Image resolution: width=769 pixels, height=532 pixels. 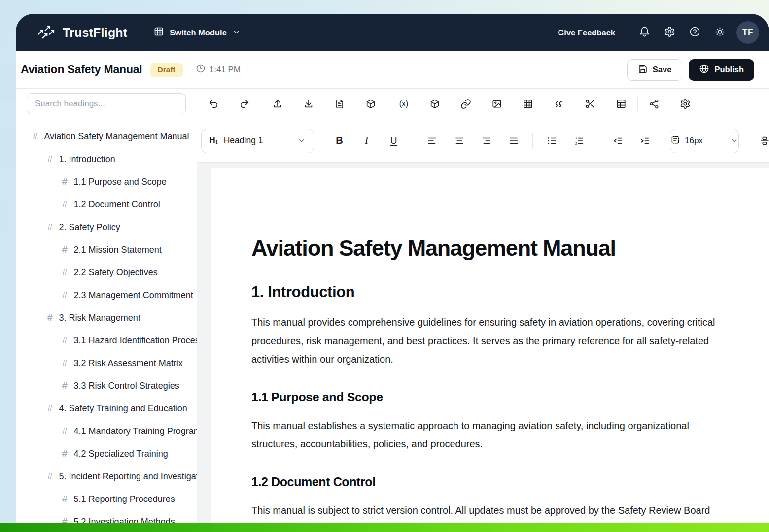 I want to click on settings-button, so click(x=669, y=33).